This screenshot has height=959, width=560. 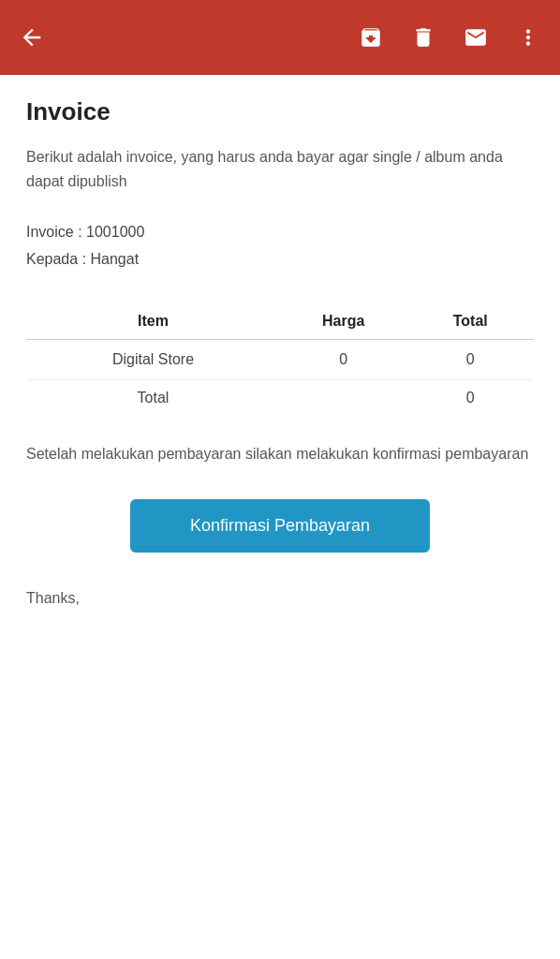 I want to click on col-header-total: Total, so click(x=471, y=321).